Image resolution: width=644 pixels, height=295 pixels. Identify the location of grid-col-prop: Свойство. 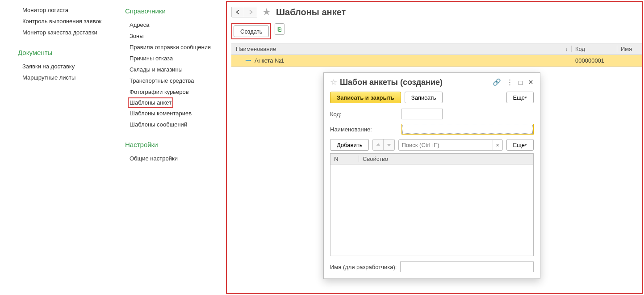
(446, 159).